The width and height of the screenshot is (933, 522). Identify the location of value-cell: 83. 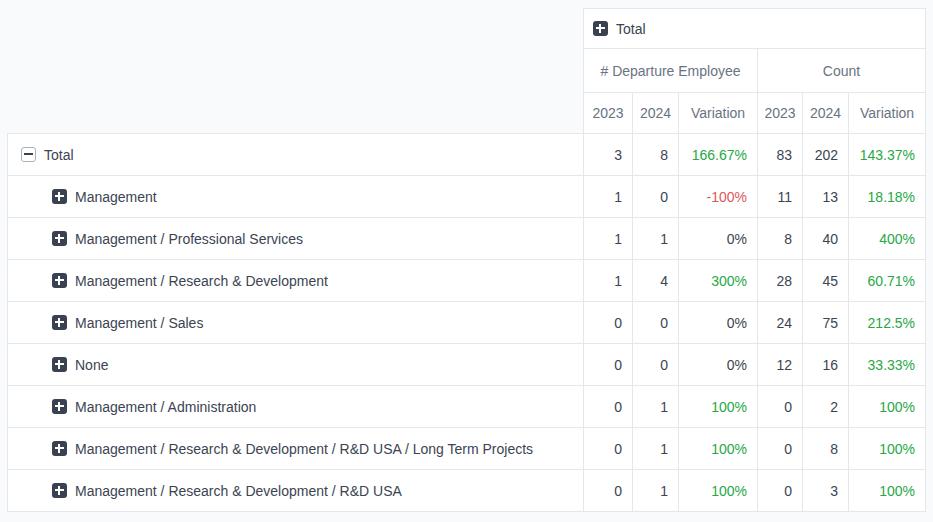
(780, 155).